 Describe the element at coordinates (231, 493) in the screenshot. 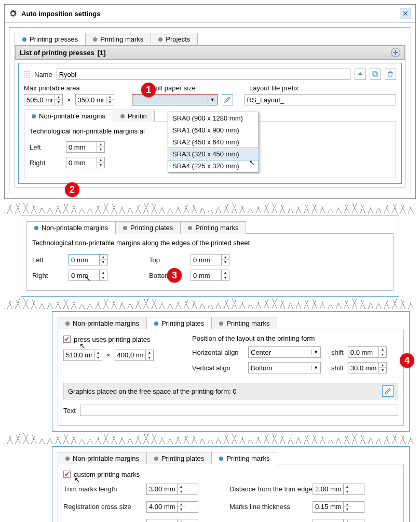

I see `marks-body: ✔ custom printing marks ↖ Trim marks len…` at that location.